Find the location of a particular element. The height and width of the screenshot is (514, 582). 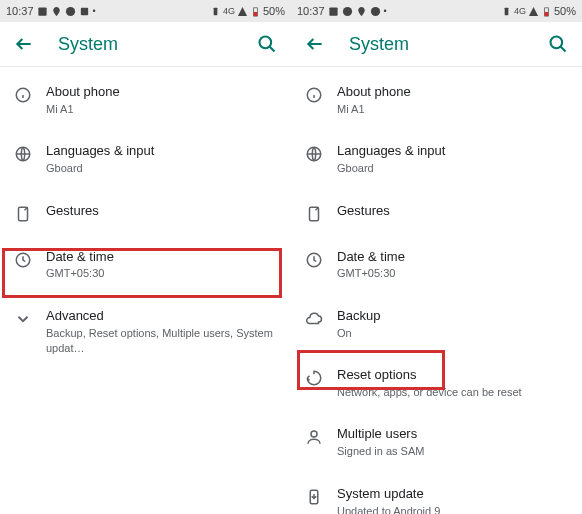

reset-sub: Network, apps, or device can be reset is located at coordinates (430, 392).